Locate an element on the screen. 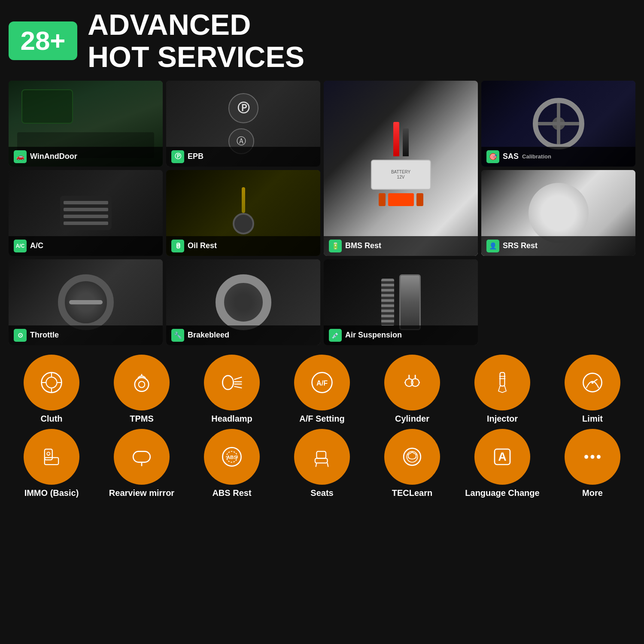  icon-limit is located at coordinates (592, 383).